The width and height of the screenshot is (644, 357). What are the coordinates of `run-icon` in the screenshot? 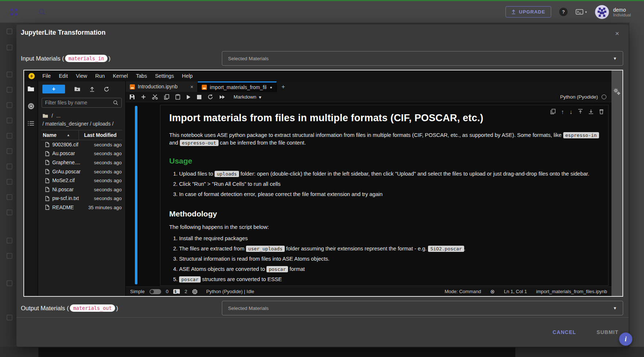 It's located at (189, 97).